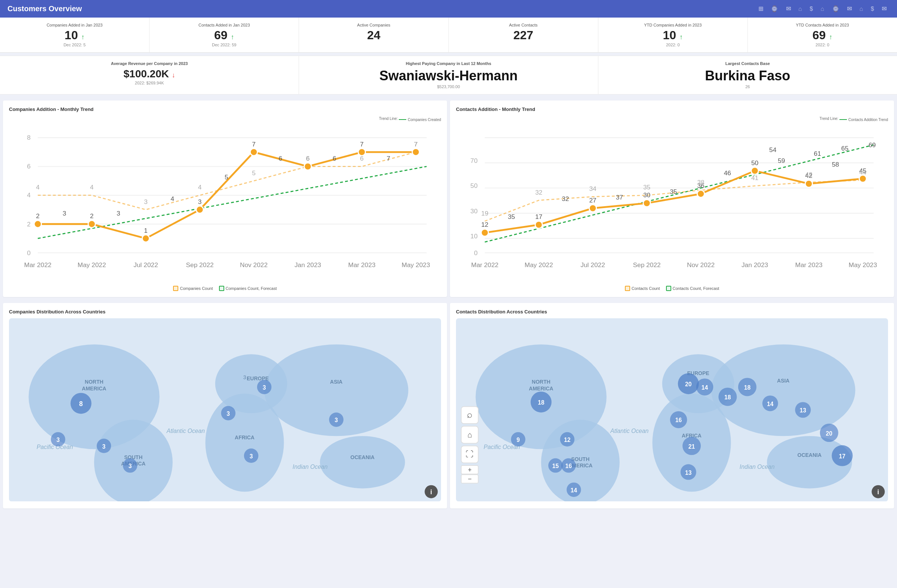 The image size is (897, 588). I want to click on svg-text: 17, so click(842, 456).